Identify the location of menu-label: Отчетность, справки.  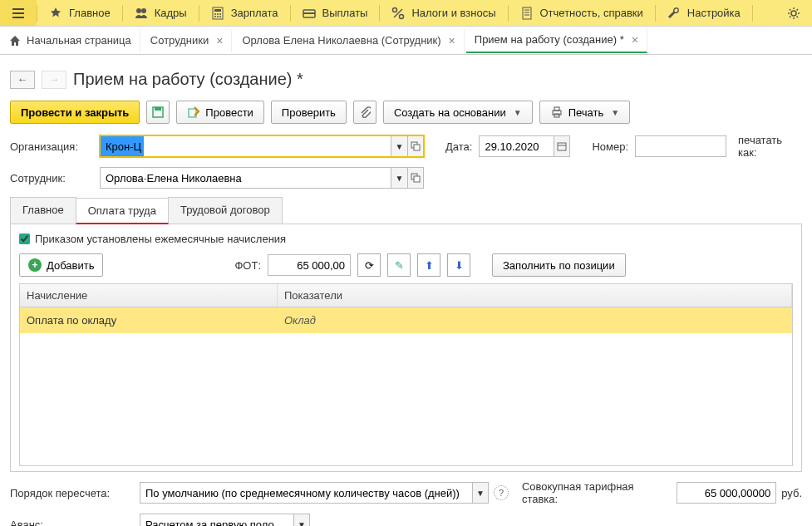
(592, 13).